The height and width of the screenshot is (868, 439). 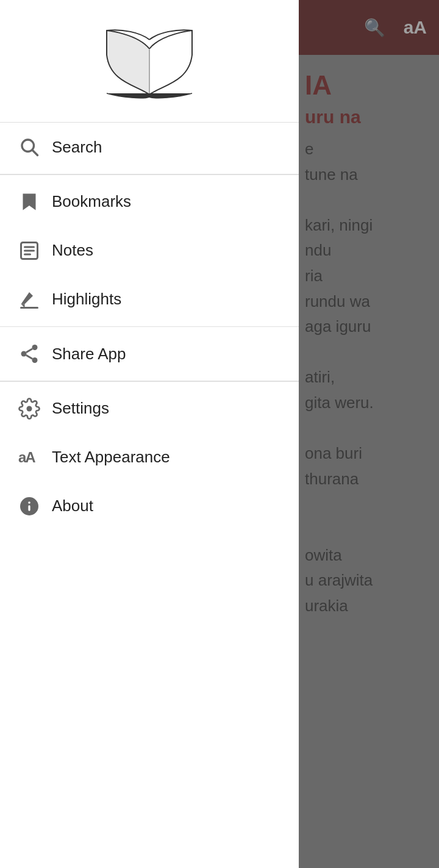 What do you see at coordinates (35, 202) in the screenshot?
I see `bookmark-icon` at bounding box center [35, 202].